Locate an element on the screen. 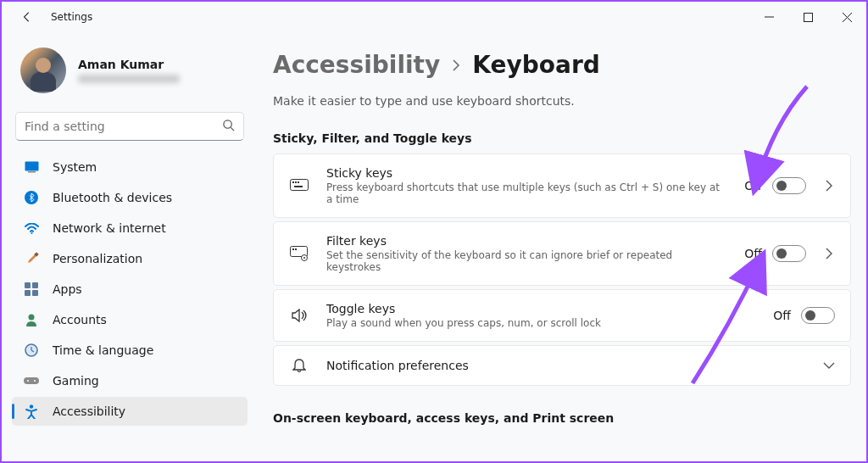 This screenshot has height=463, width=868. setting-description: Play a sound when you press caps, num, o… is located at coordinates (541, 323).